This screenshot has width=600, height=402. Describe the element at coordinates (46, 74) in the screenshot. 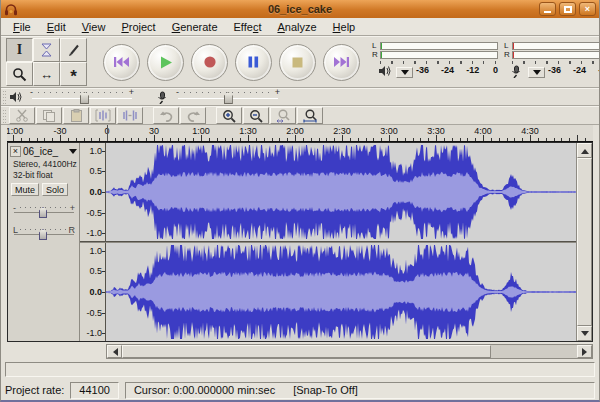

I see `timeshift-tool-button: ↔` at that location.